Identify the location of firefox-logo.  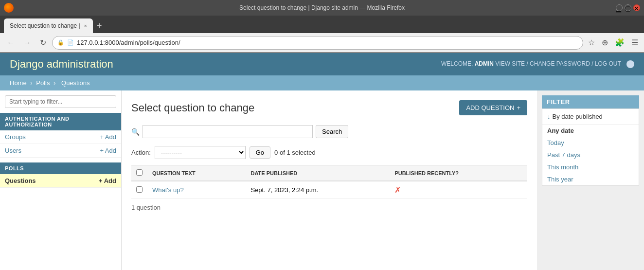
(9, 8).